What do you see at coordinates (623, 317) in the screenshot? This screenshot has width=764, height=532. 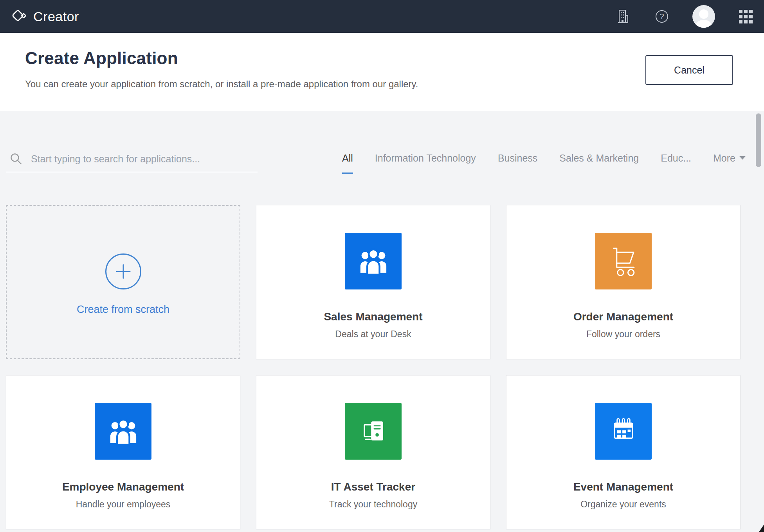 I see `app-card-title: Order Management` at bounding box center [623, 317].